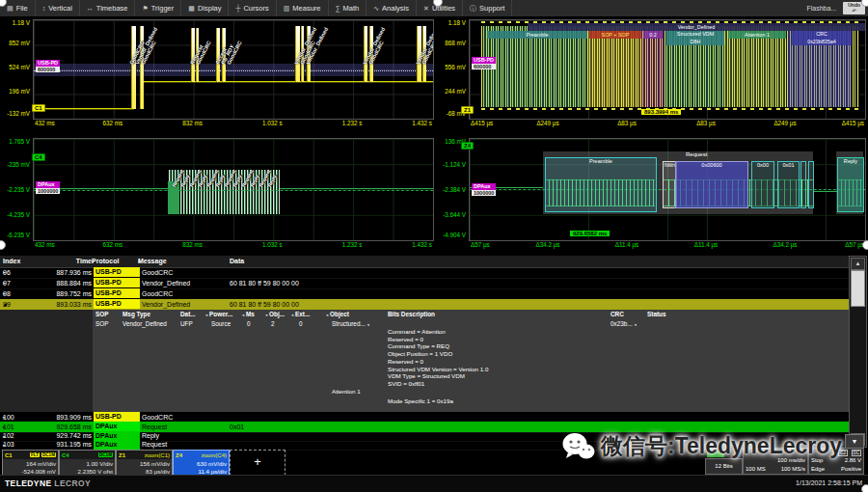 The width and height of the screenshot is (868, 492). I want to click on trigger-box: C2 DC Stop 2.86 V Edge Positive, so click(836, 461).